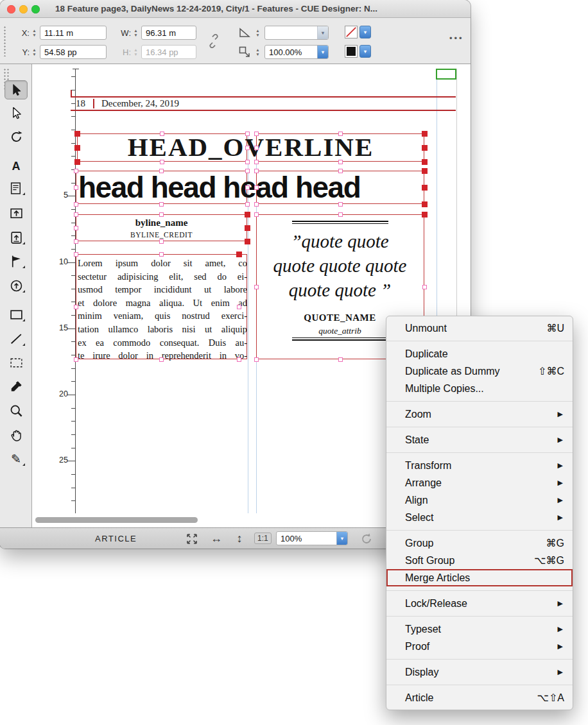 This screenshot has width=588, height=725. Describe the element at coordinates (446, 74) in the screenshot. I see `green-frame` at that location.